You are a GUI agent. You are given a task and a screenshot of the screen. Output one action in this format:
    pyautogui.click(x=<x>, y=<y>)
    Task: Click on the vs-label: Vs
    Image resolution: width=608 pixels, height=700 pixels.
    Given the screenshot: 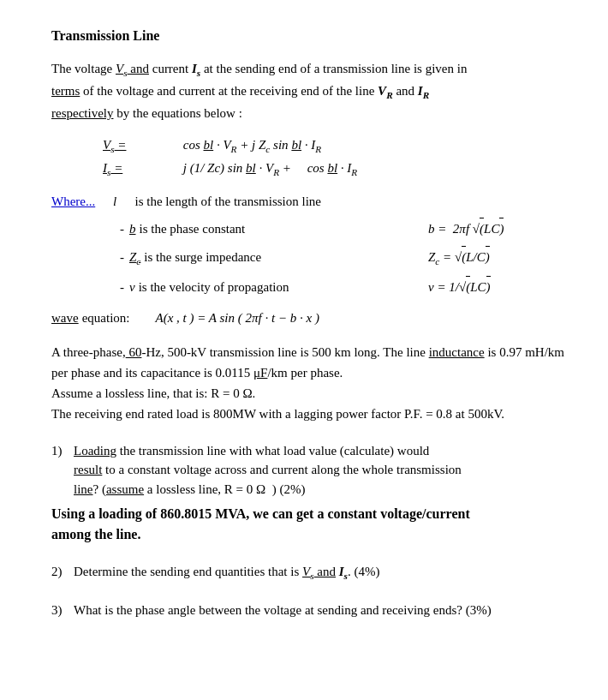 What is the action you would take?
    pyautogui.click(x=122, y=69)
    